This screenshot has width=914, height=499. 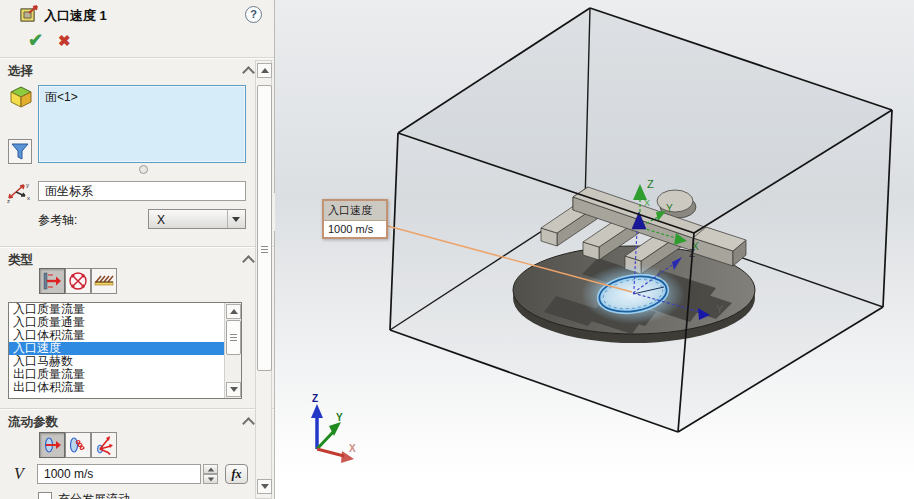 What do you see at coordinates (128, 423) in the screenshot?
I see `section-header-flow-parameters: 流动参数` at bounding box center [128, 423].